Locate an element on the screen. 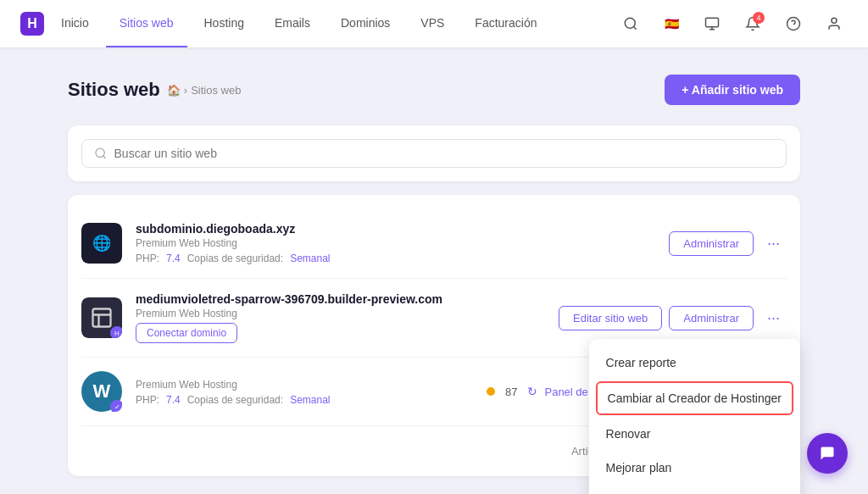 This screenshot has height=494, width=868. site-2-admin-button: Administrar is located at coordinates (711, 319).